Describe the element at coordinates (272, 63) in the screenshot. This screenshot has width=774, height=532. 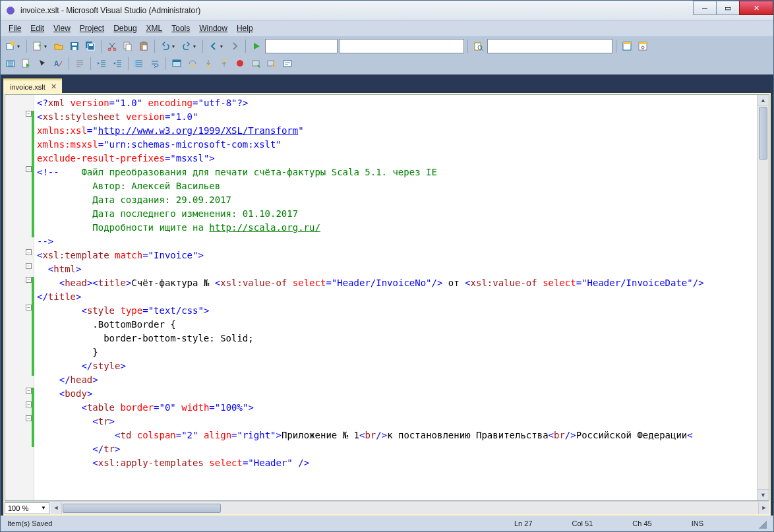
I see `watch-button` at that location.